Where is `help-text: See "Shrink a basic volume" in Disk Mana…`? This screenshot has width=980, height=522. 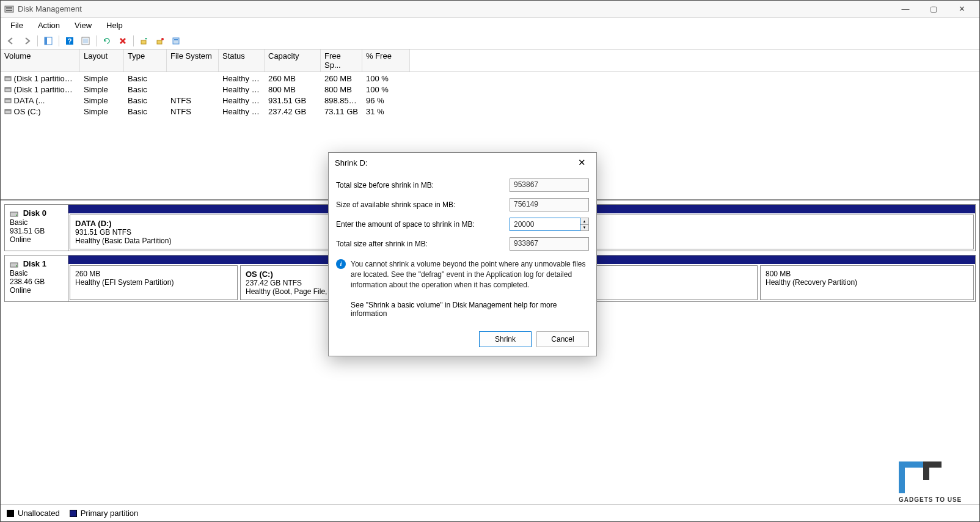
help-text: See "Shrink a basic volume" in Disk Mana… is located at coordinates (463, 307).